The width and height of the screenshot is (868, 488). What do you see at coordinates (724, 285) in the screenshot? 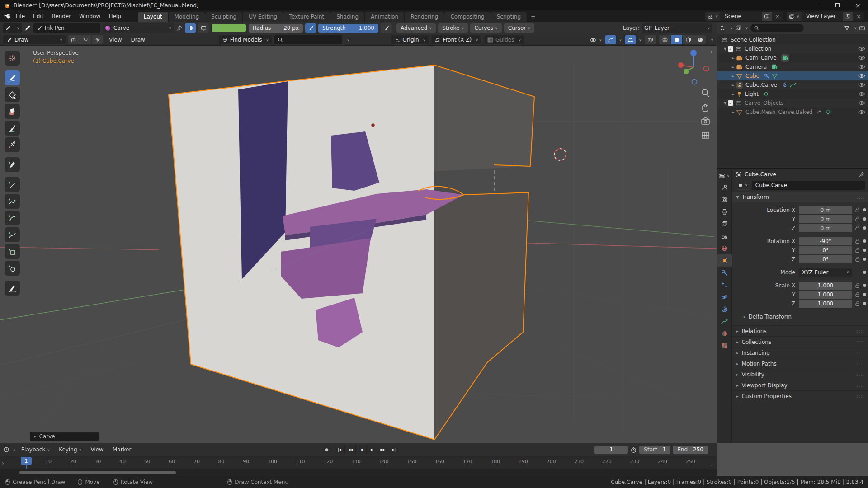
I see `tab-particles` at bounding box center [724, 285].